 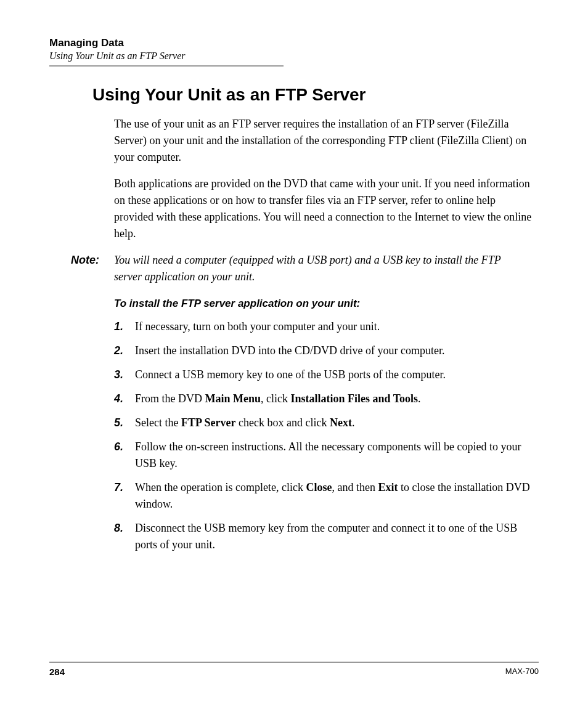 I want to click on header-rule, so click(x=166, y=66).